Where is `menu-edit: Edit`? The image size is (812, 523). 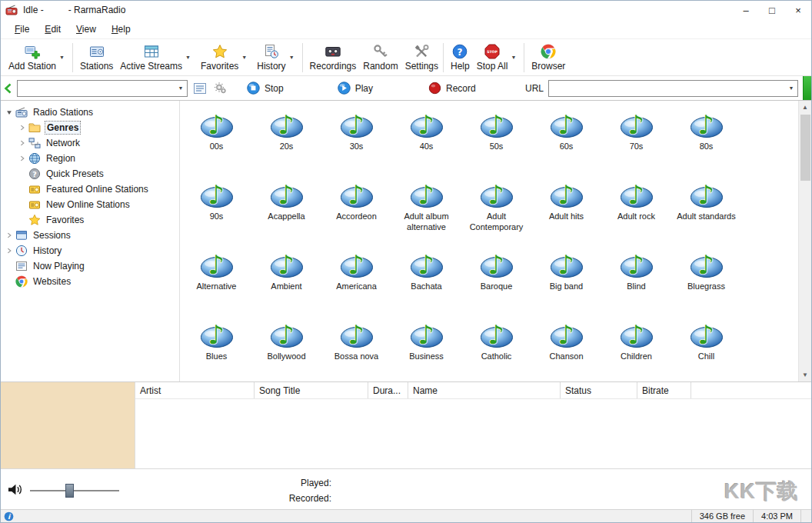
menu-edit: Edit is located at coordinates (52, 29).